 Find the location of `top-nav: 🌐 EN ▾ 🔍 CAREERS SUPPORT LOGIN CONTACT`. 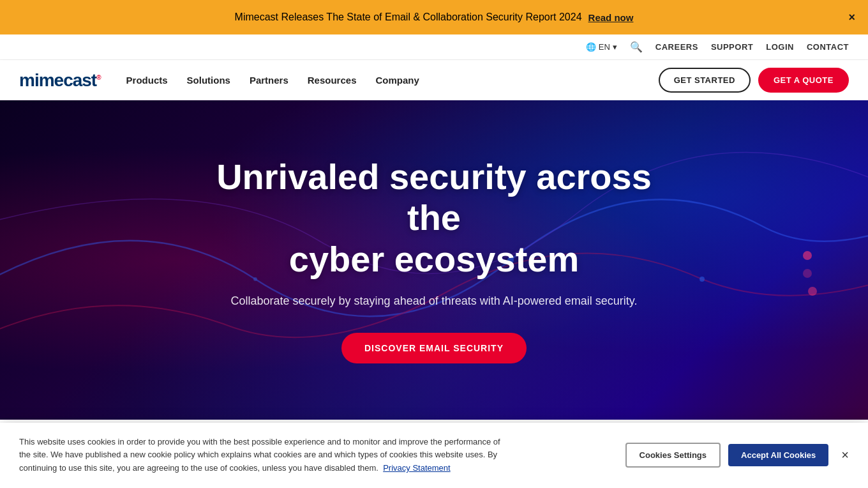

top-nav: 🌐 EN ▾ 🔍 CAREERS SUPPORT LOGIN CONTACT is located at coordinates (434, 47).